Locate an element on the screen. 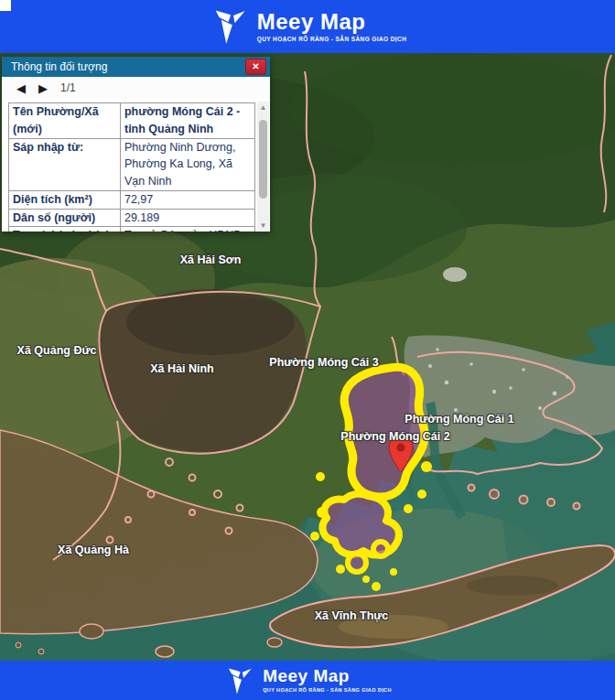 The width and height of the screenshot is (615, 700). popup-title: Thông tin đối tượng is located at coordinates (59, 67).